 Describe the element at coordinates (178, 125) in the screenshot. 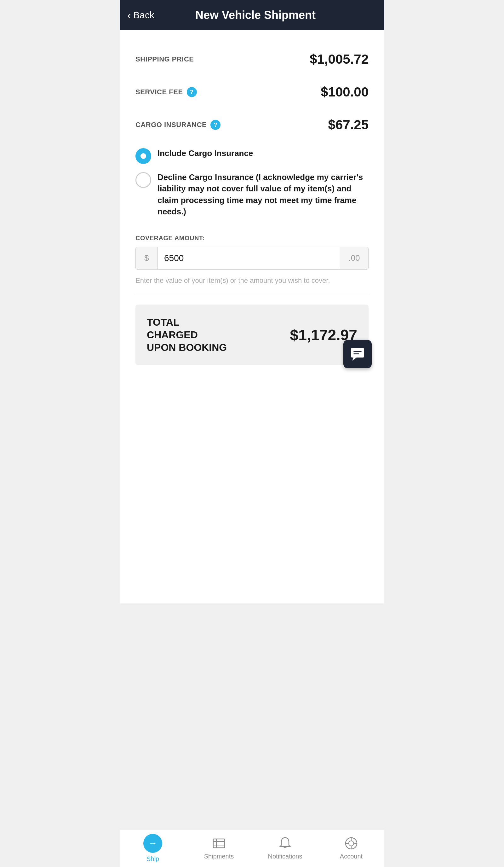

I see `cargo-insurance-label: CARGO INSURANCE ?` at that location.